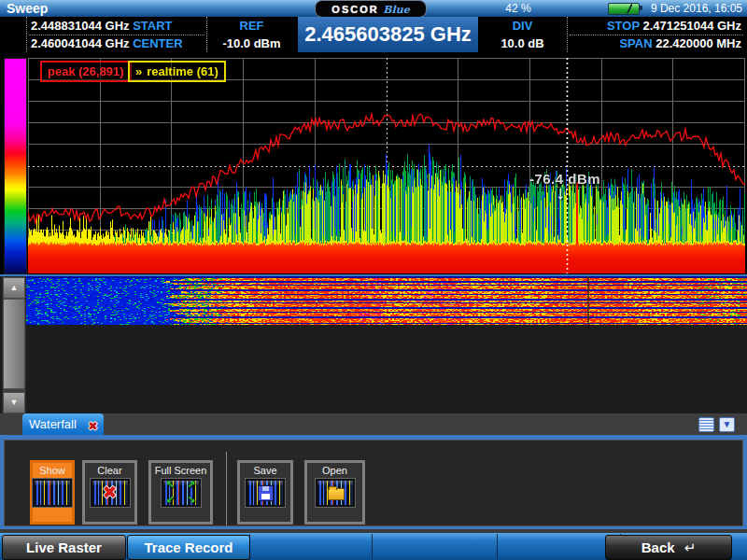 This screenshot has height=560, width=747. What do you see at coordinates (518, 8) in the screenshot?
I see `battery-percent: 42 %` at bounding box center [518, 8].